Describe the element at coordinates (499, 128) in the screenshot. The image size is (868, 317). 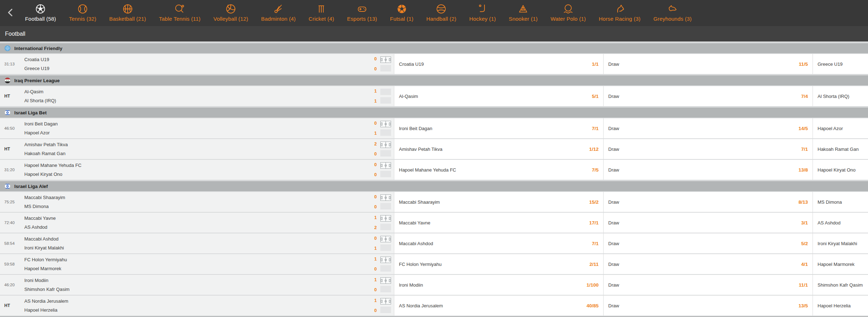
I see `home-odds-cell: Ironi Beit Dagan7/1` at that location.